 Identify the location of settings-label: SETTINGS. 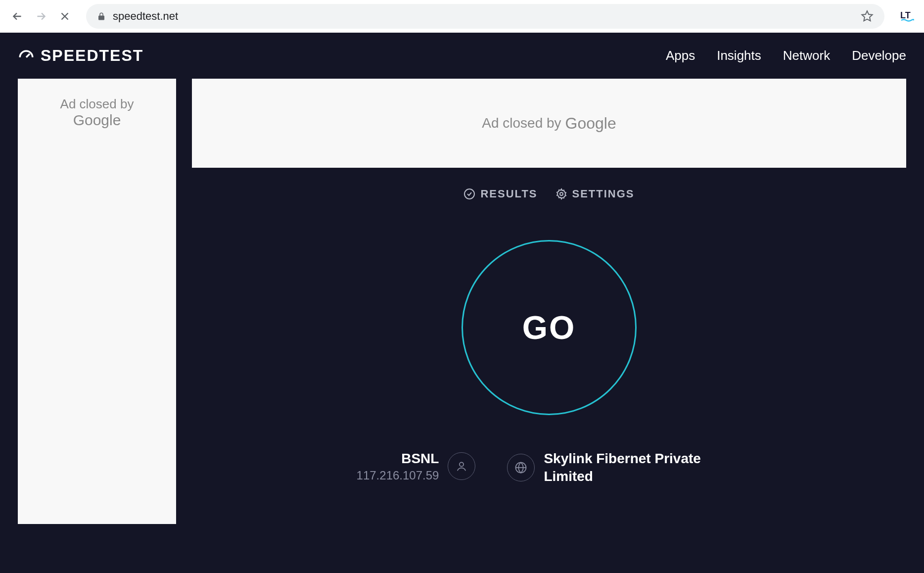
(603, 194).